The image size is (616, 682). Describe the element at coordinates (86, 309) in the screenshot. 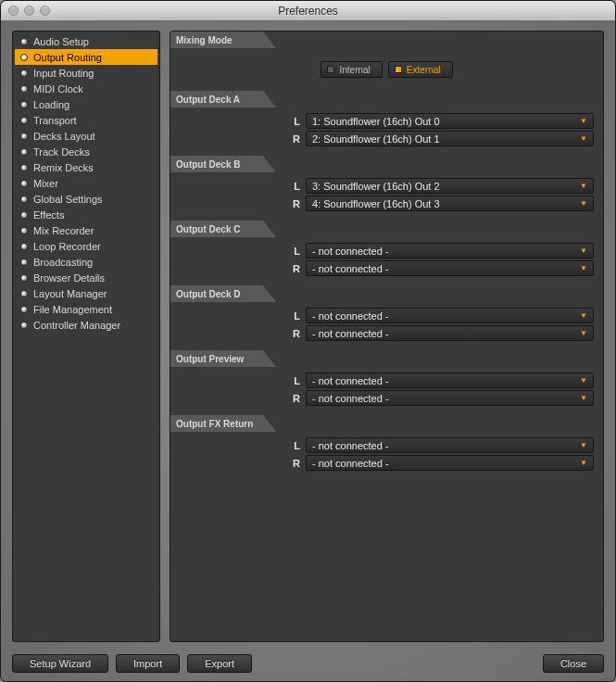

I see `sidebar-item: File Management` at that location.